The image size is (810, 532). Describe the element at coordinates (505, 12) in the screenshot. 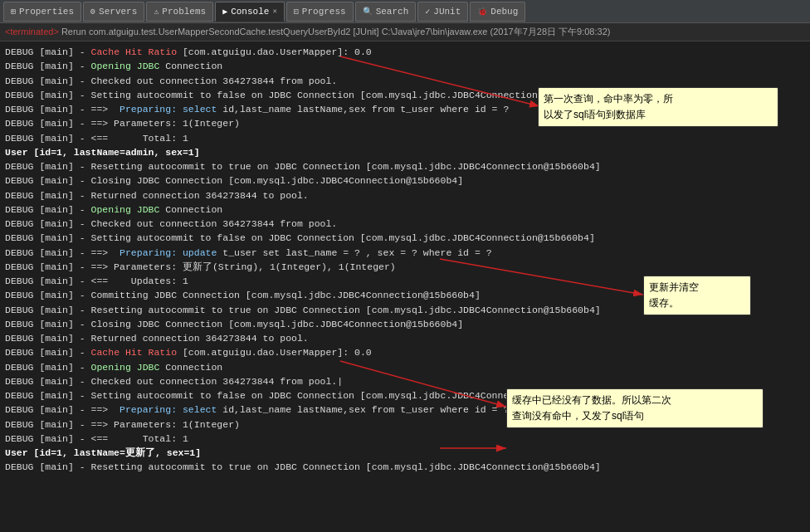

I see `tab-debug-label: Debug` at that location.